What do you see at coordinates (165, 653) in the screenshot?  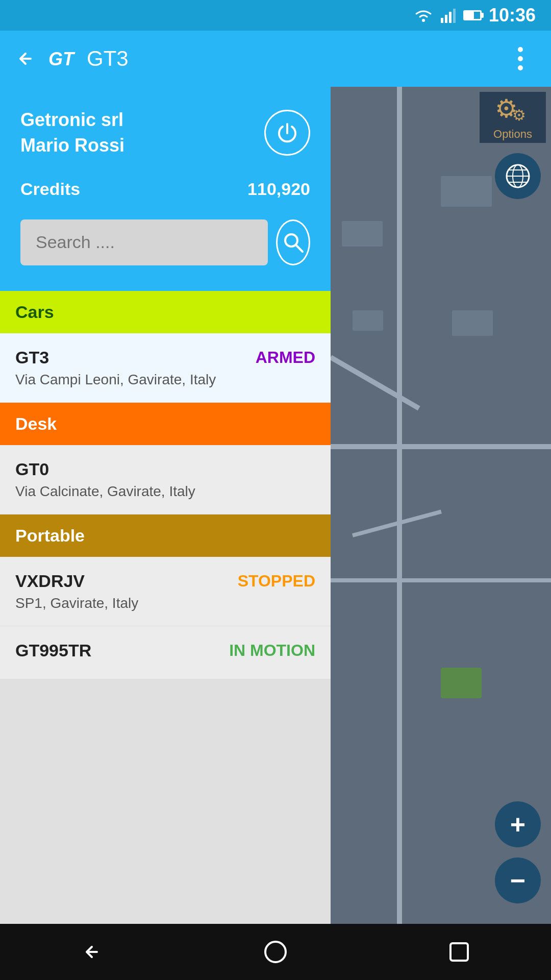 I see `list-item: GT995TR IN MOTION` at bounding box center [165, 653].